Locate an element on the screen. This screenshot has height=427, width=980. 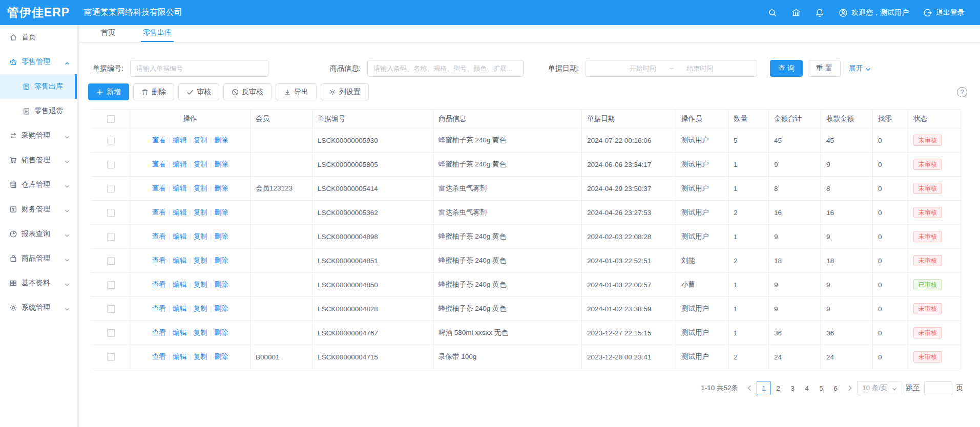
help-icon: ? is located at coordinates (962, 92).